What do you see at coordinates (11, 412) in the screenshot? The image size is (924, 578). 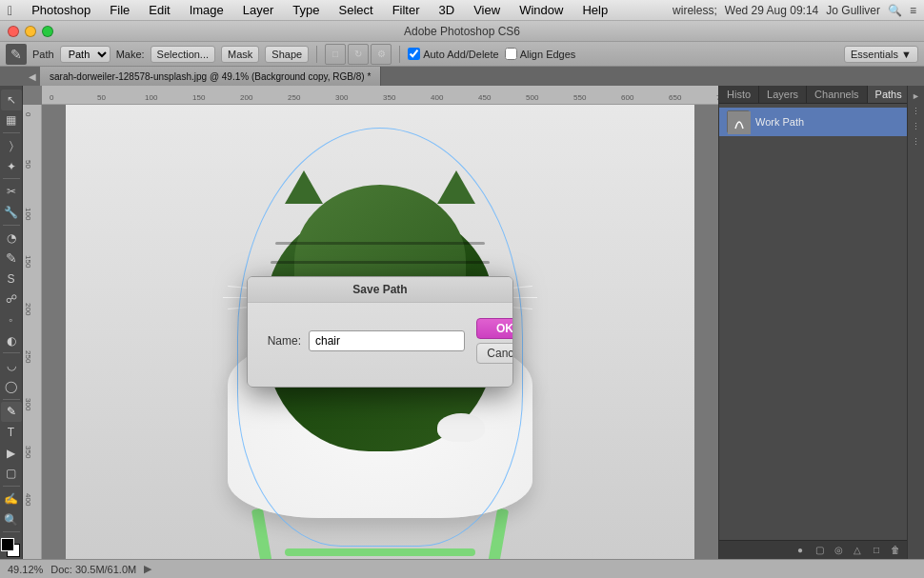 I see `pen-tool: ✎` at bounding box center [11, 412].